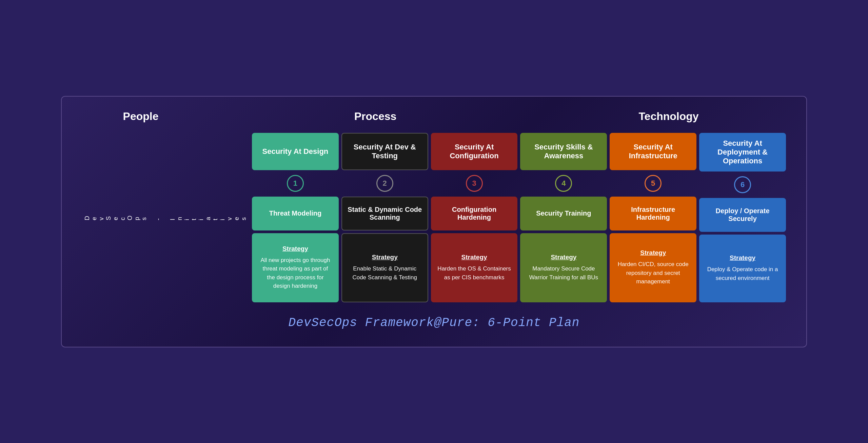  I want to click on column-security-deployment: Security At Deployment & Operations 6 De…, so click(743, 218).